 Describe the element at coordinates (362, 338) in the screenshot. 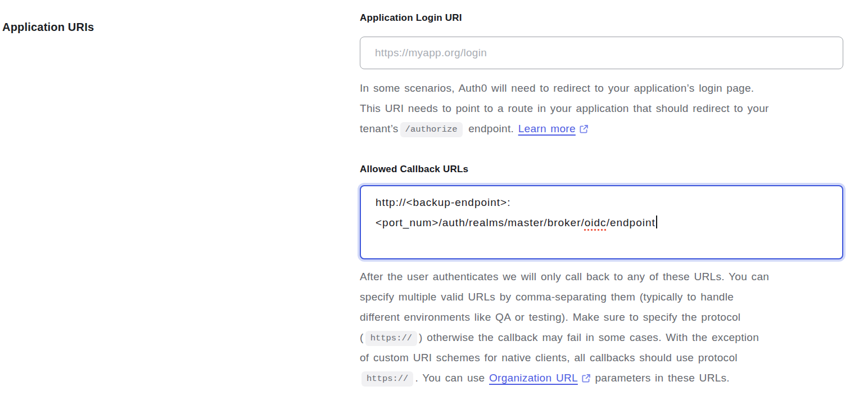

I see `help-line: (` at that location.